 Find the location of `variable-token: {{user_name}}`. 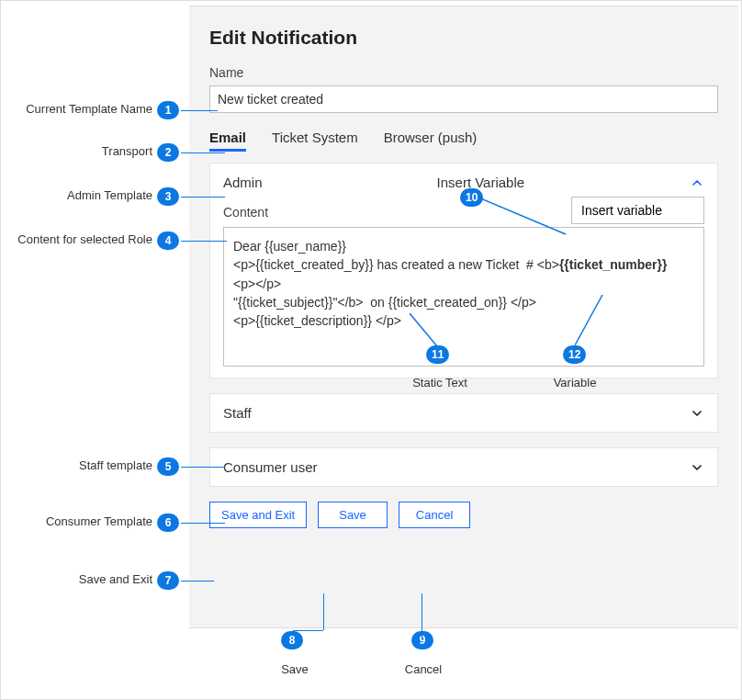

variable-token: {{user_name}} is located at coordinates (305, 246).